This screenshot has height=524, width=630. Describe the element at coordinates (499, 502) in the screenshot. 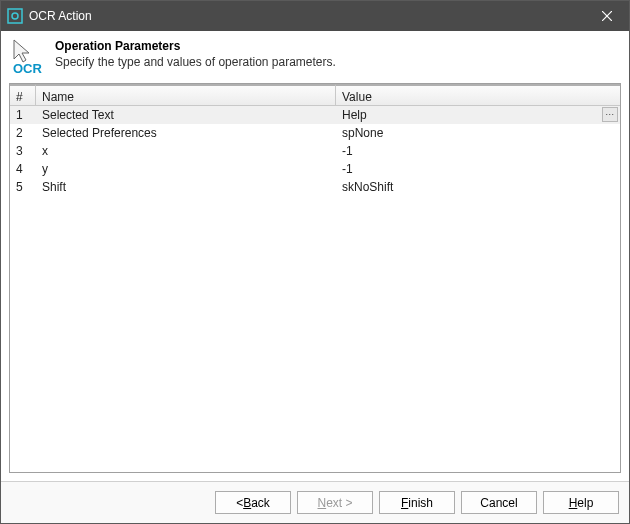

I see `cancel-button: Cancel` at that location.